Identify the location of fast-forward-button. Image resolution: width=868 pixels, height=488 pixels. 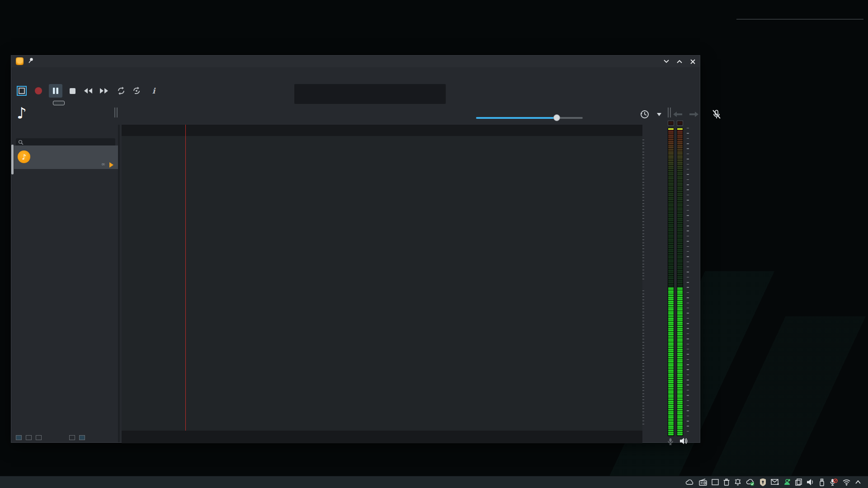
(104, 91).